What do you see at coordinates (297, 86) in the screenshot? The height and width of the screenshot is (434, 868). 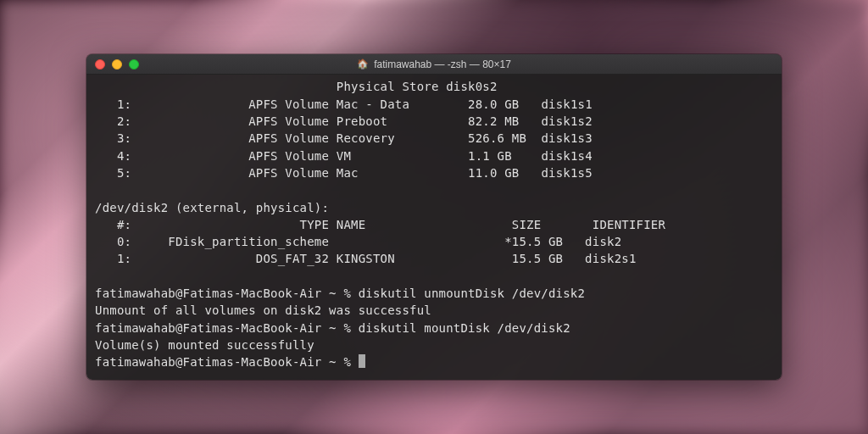 I see `physical-store-header: Physical Store disk0s2` at bounding box center [297, 86].